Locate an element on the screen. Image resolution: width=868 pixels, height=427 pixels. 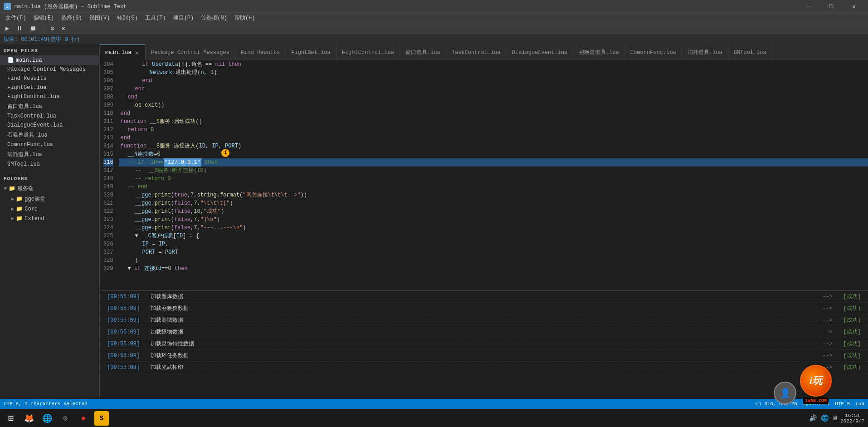
log-row-3: [09:55:09] 加载商域数据 --> [成功] is located at coordinates (484, 320).